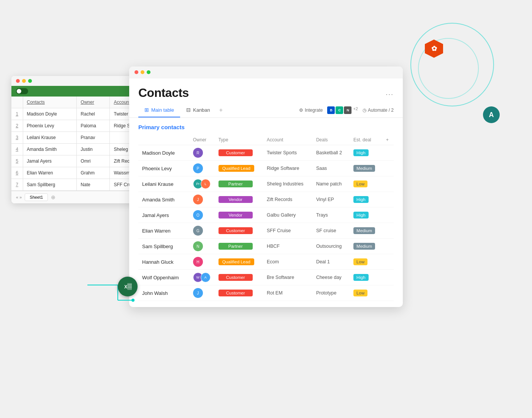 The image size is (532, 418). What do you see at coordinates (164, 215) in the screenshot?
I see `contact-name: Jamal Ayers` at bounding box center [164, 215].